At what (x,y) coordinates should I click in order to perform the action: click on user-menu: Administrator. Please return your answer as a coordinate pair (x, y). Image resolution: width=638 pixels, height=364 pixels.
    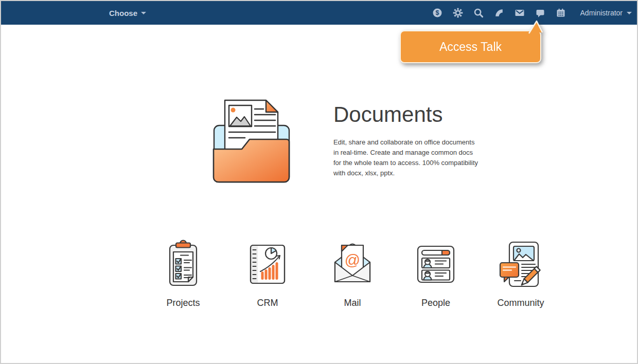
    Looking at the image, I should click on (606, 13).